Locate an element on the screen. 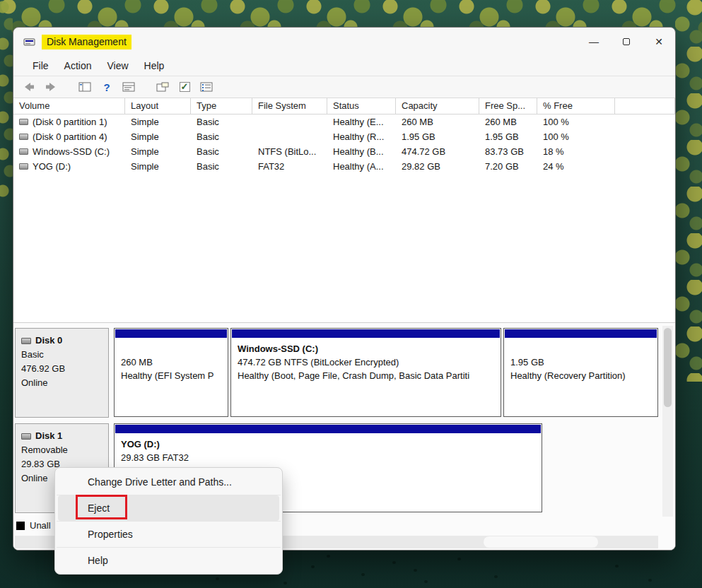  column-header-free-space: Free Sp... is located at coordinates (508, 106).